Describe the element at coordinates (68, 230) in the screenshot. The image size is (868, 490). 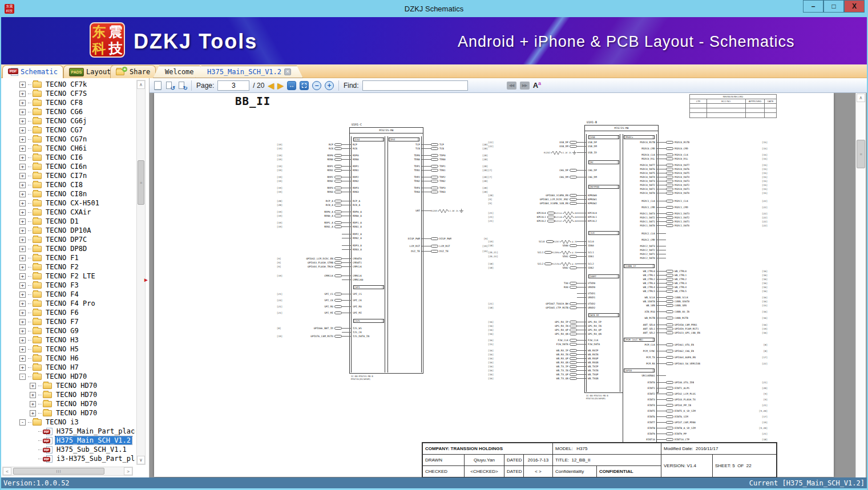
I see `tree-item-folder: +TECNO DP10A` at that location.